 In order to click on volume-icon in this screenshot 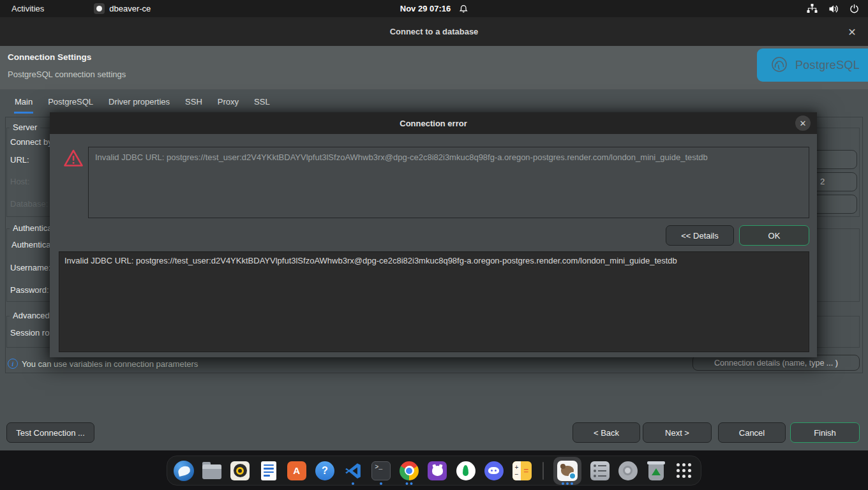, I will do `click(834, 9)`.